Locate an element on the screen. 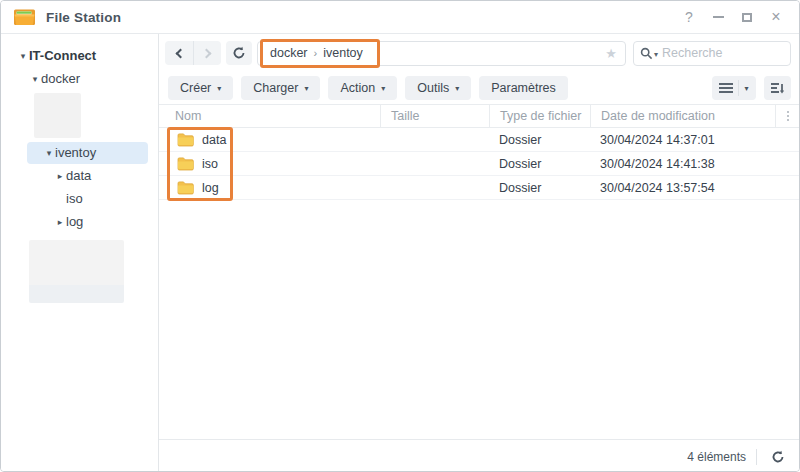 The width and height of the screenshot is (800, 472). tree-item-label: data is located at coordinates (78, 176).